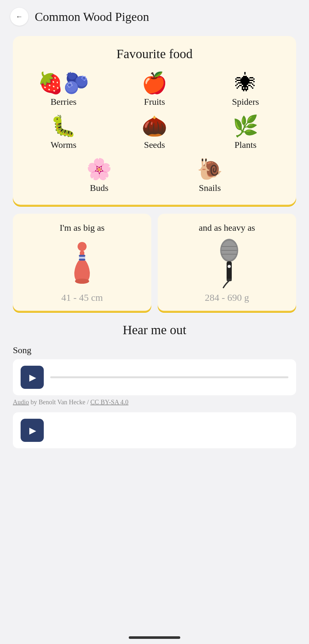  What do you see at coordinates (92, 17) in the screenshot?
I see `page-title: Common Wood Pigeon` at bounding box center [92, 17].